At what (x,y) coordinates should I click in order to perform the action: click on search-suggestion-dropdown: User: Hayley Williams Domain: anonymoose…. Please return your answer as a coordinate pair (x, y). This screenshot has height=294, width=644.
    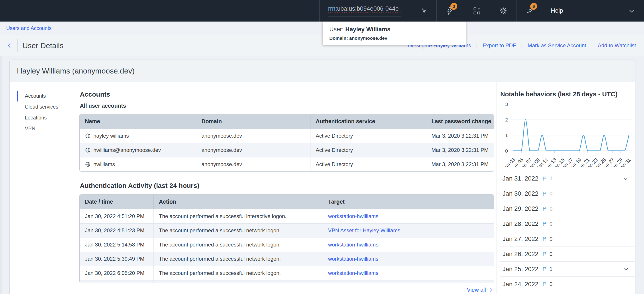
    Looking at the image, I should click on (394, 33).